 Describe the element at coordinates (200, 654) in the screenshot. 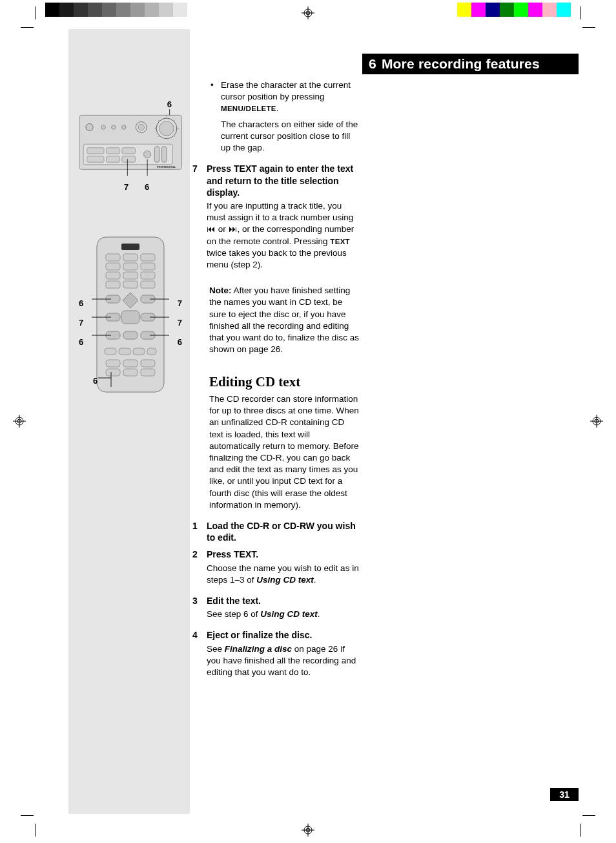

I see `step-number: 4` at that location.